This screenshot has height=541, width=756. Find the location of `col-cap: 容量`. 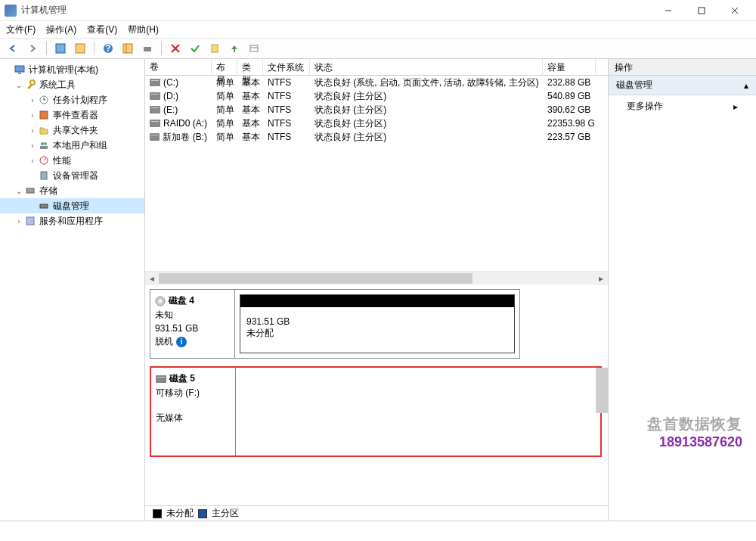

col-cap: 容量 is located at coordinates (569, 67).